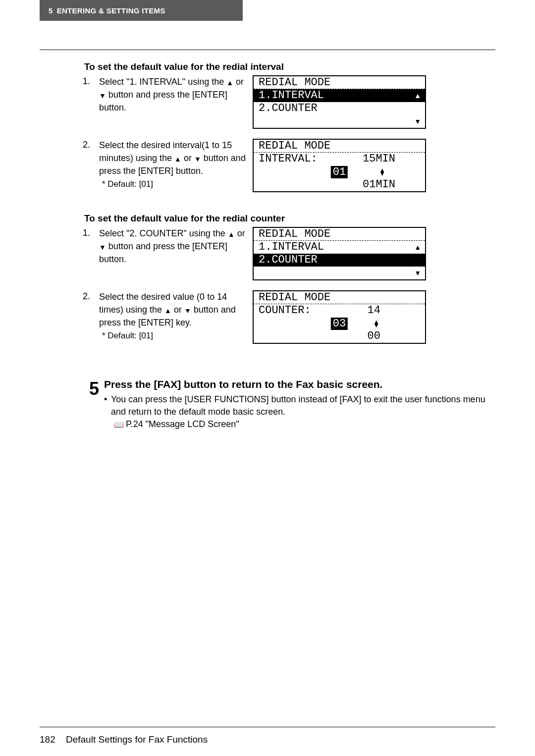 The image size is (535, 756). Describe the element at coordinates (176, 316) in the screenshot. I see `step-text: Select the desired value (0 to 14 times)…` at that location.